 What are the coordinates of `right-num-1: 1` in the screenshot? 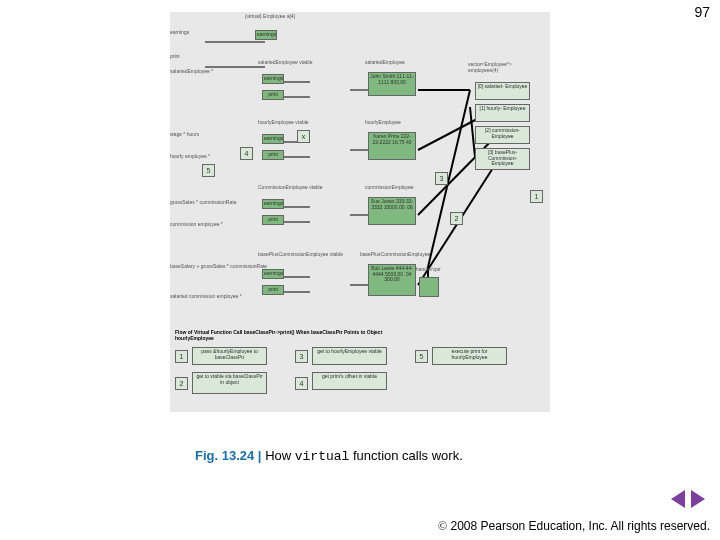 It's located at (536, 196).